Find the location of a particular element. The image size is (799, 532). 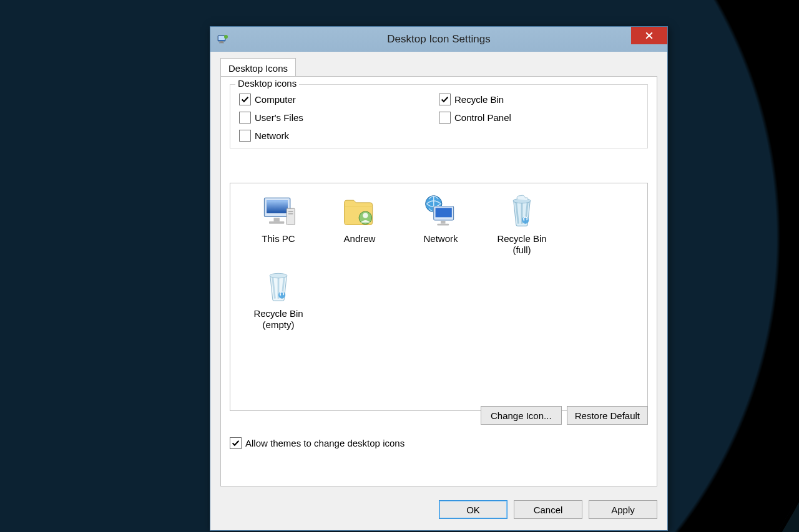

checkbox-controlpanel: Control Panel is located at coordinates (539, 117).